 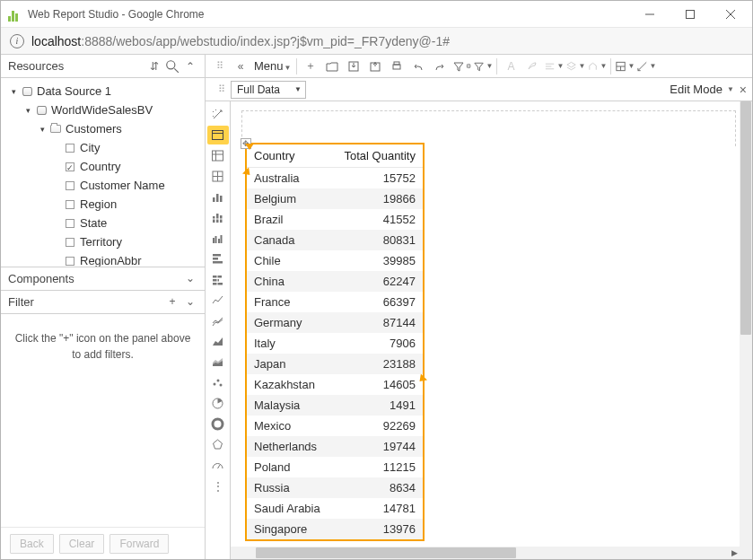 I want to click on tree-column: Region, so click(x=104, y=205).